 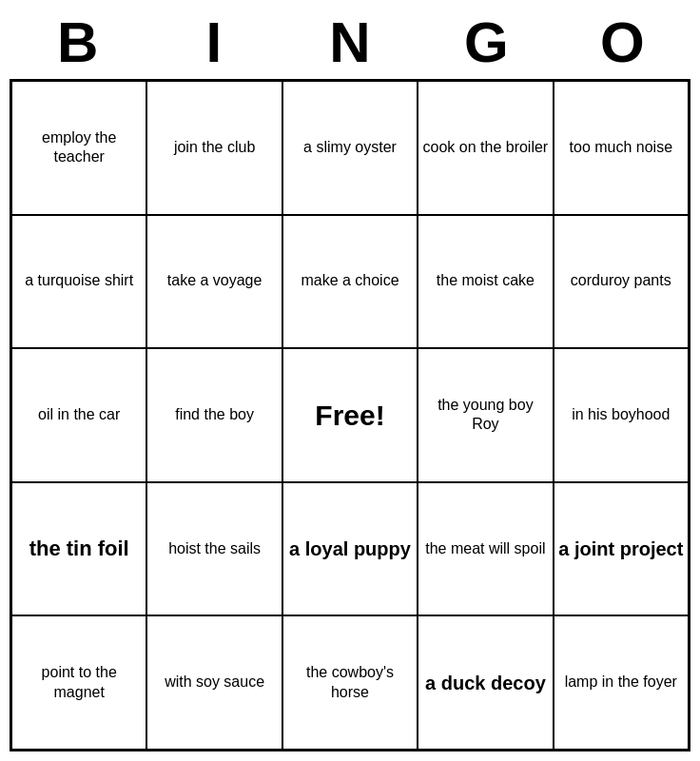 What do you see at coordinates (350, 282) in the screenshot?
I see `cell-text-7: make a choice` at bounding box center [350, 282].